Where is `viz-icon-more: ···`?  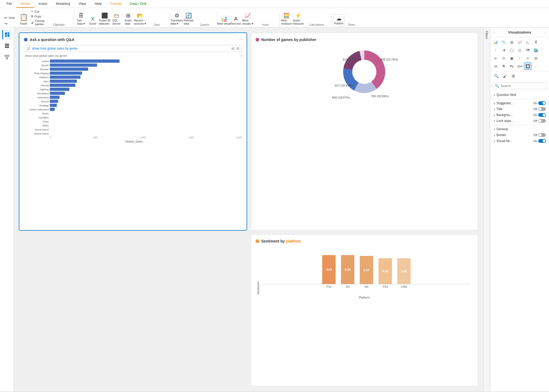 viz-icon-more: ··· is located at coordinates (536, 66).